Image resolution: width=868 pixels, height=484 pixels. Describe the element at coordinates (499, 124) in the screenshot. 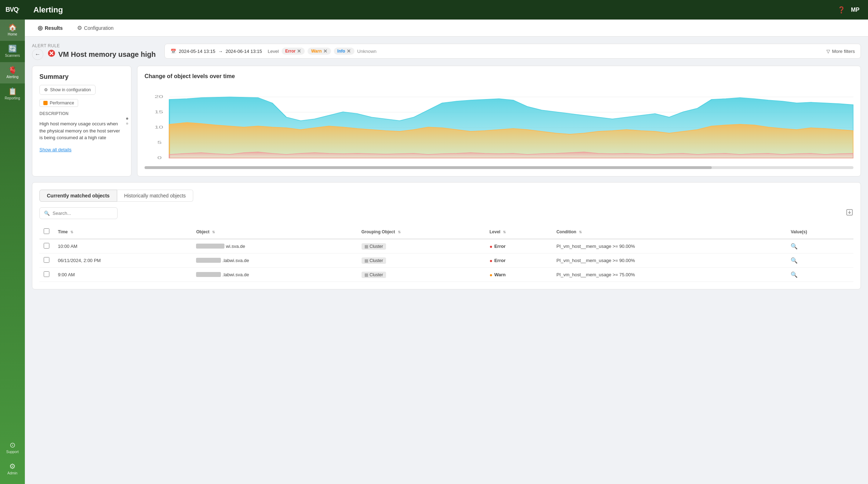

I see `chart-container: 0 5 10 15 20` at that location.